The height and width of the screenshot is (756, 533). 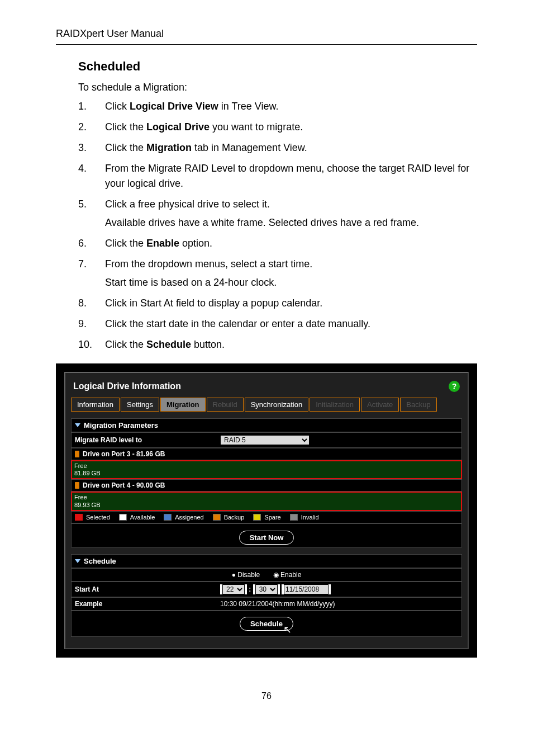 I want to click on step-item: 9.Click the start date in the calendar o…, so click(x=278, y=324).